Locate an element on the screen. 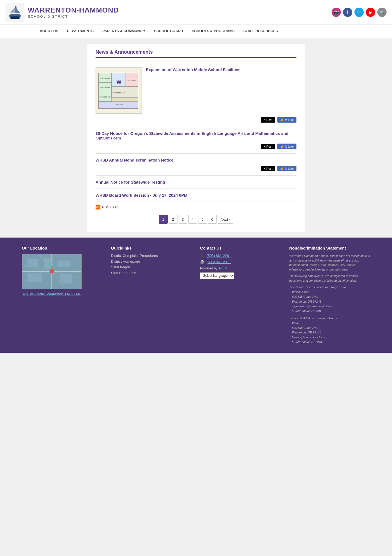 This screenshot has height=556, width=392. nav-item-staff-resources: STAFF RESOURCES is located at coordinates (261, 31).